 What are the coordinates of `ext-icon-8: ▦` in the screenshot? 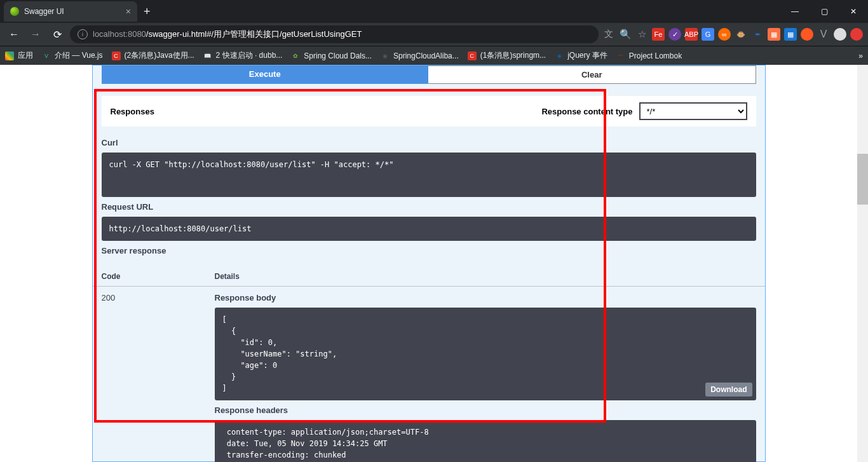 It's located at (790, 34).